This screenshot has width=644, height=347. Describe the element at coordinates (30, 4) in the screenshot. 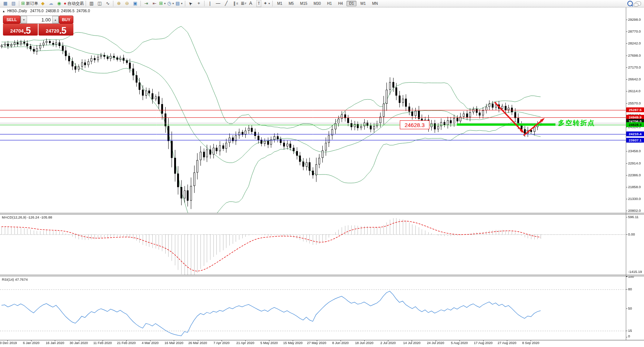

I see `new-order-icon: ⊞新订单` at that location.